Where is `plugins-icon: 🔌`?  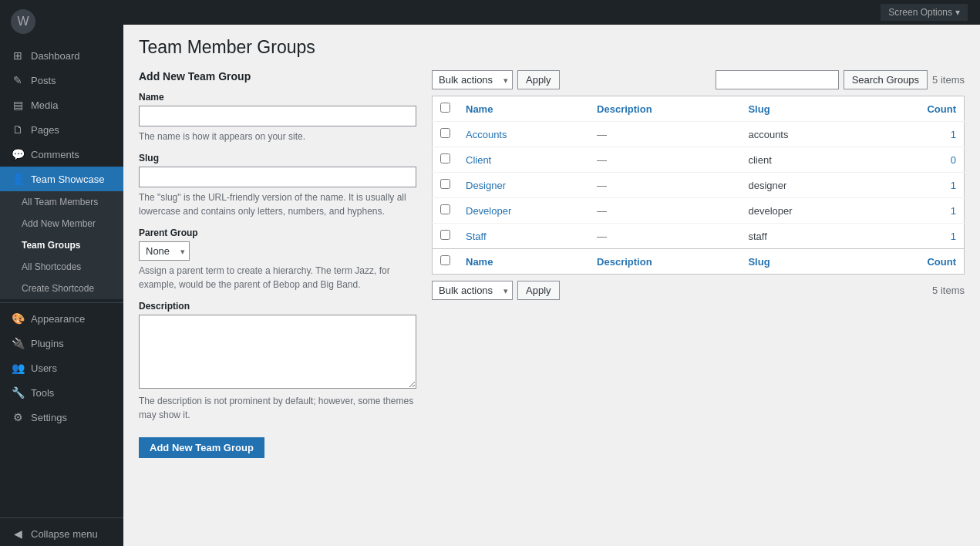 plugins-icon: 🔌 is located at coordinates (18, 343).